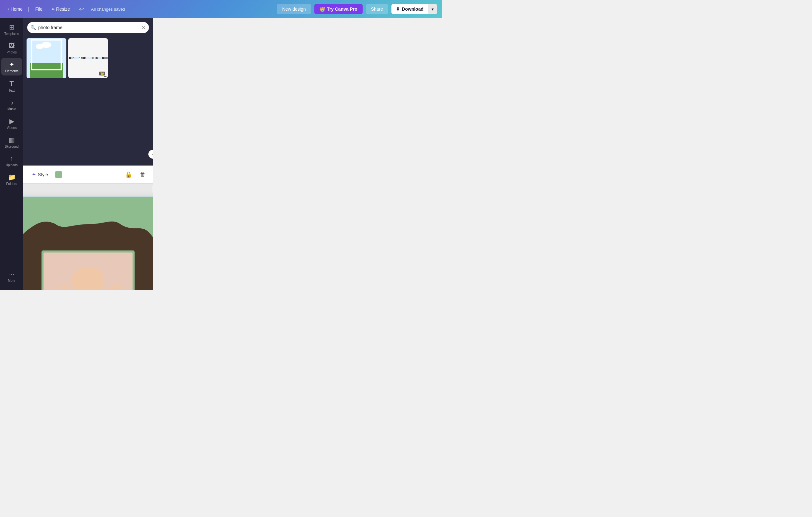 Image resolution: width=812 pixels, height=517 pixels. What do you see at coordinates (433, 9) in the screenshot?
I see `chevron-down-icon: ▾` at bounding box center [433, 9].